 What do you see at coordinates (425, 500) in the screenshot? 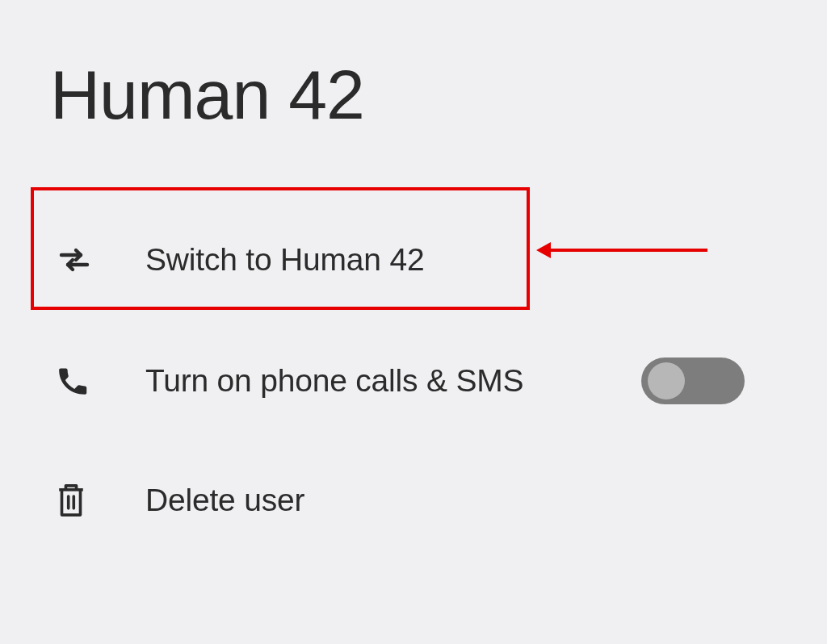
I see `delete-user-row: Delete user` at bounding box center [425, 500].